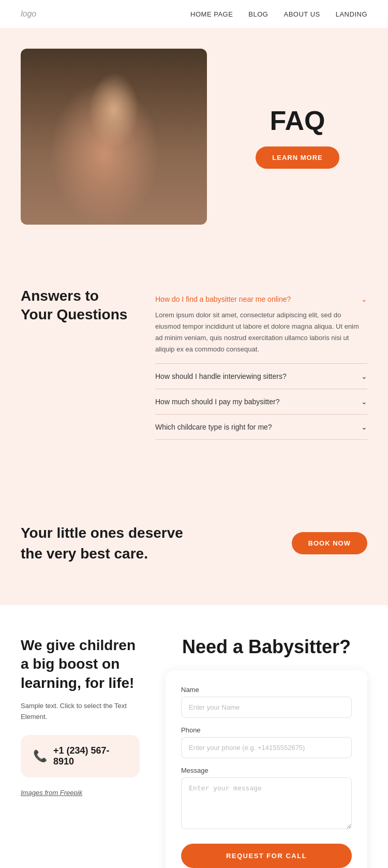 This screenshot has width=388, height=868. I want to click on faq-item-4-header: Which childcare type is right for me? ⌄, so click(261, 427).